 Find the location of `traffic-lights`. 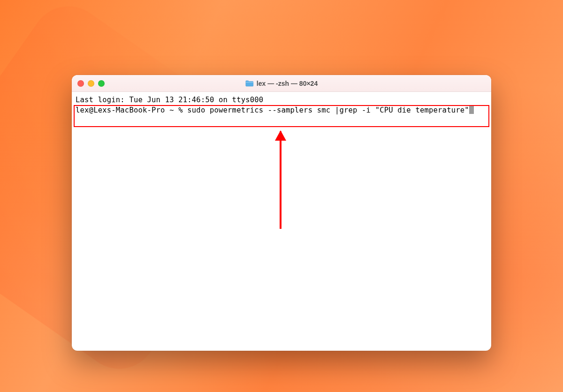

traffic-lights is located at coordinates (91, 83).